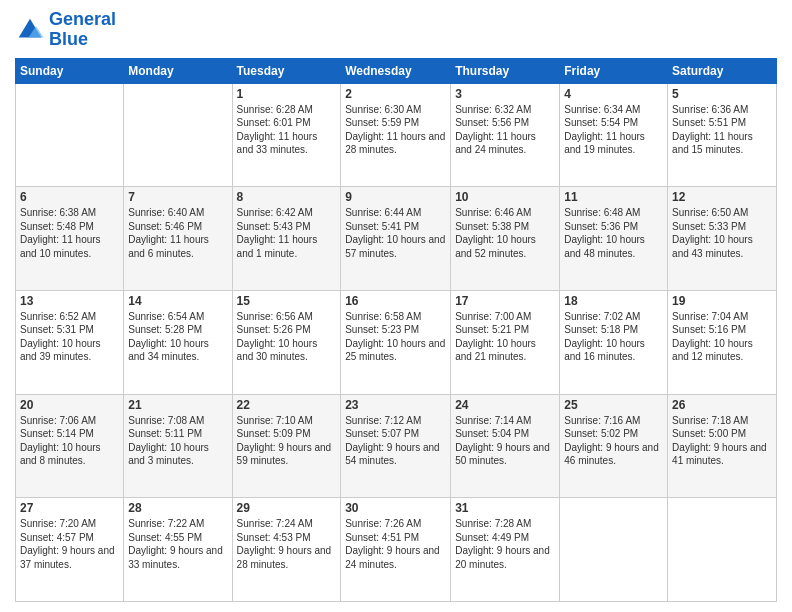 This screenshot has width=792, height=612. Describe the element at coordinates (506, 239) in the screenshot. I see `day-cell: 10Sunrise: 6:46 AMSunset: 5:38 PMDayligh…` at that location.